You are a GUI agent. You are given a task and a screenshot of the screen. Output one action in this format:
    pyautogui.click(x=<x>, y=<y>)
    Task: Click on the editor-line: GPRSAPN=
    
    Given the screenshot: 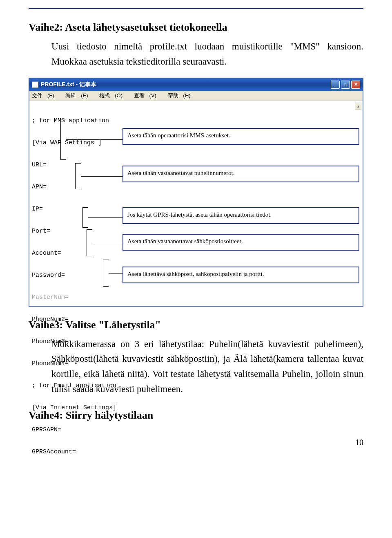 What is the action you would take?
    pyautogui.click(x=74, y=430)
    